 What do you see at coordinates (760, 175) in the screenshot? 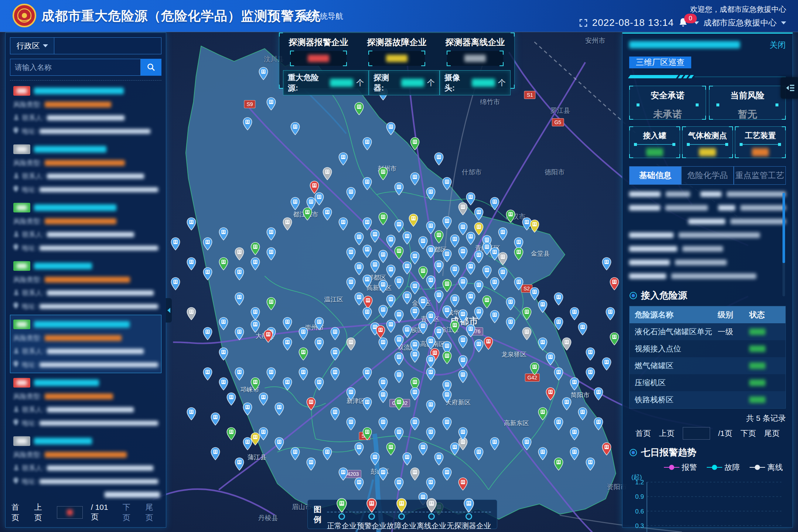
I see `tab-重点监管工艺: 重点监管工艺` at bounding box center [760, 175].